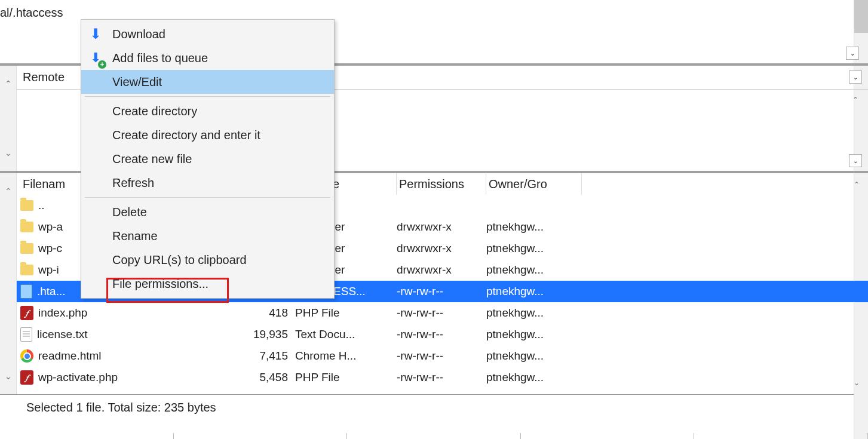  What do you see at coordinates (442, 356) in the screenshot?
I see `file-row: readme.html7,415Chrome H...-rw-rw-r--ptn…` at bounding box center [442, 356].